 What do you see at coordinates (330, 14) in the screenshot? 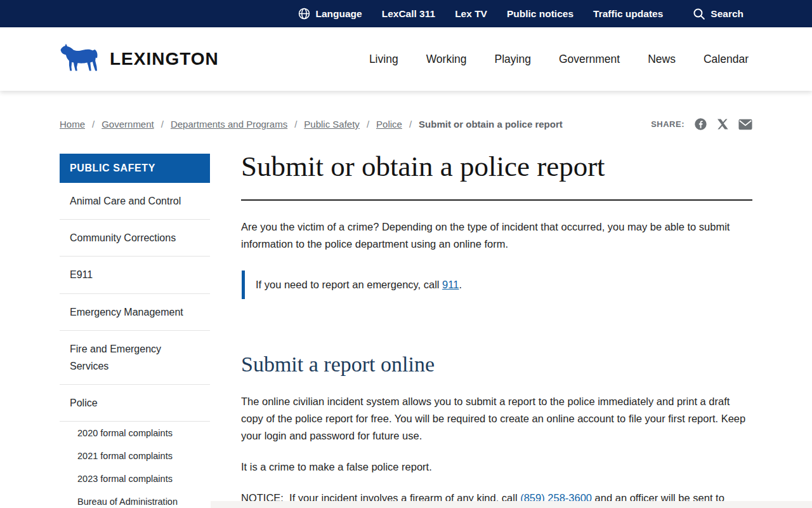
I see `language-button: Language` at bounding box center [330, 14].